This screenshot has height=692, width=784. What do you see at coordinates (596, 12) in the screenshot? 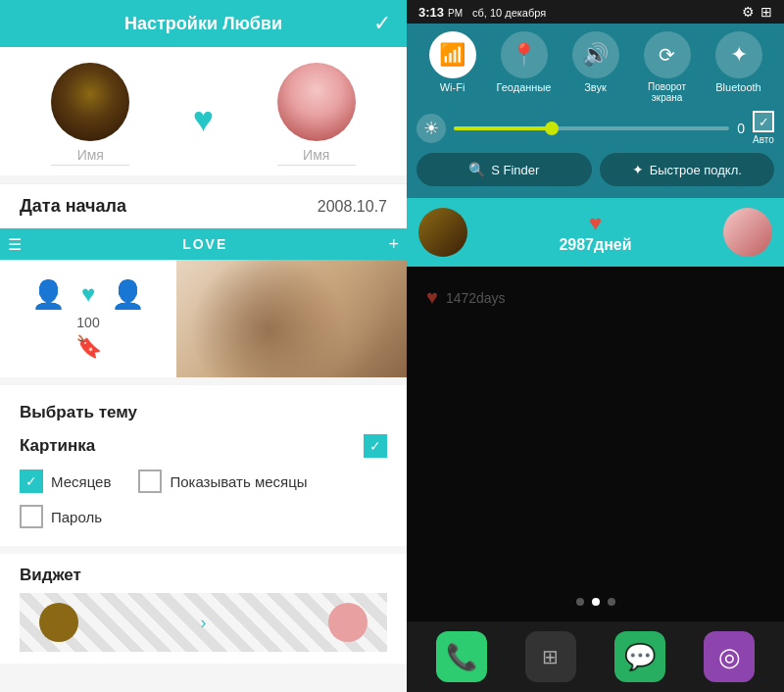
I see `status-bar: 3:13 PM сб, 10 декабря ⚙ ⊞` at bounding box center [596, 12].